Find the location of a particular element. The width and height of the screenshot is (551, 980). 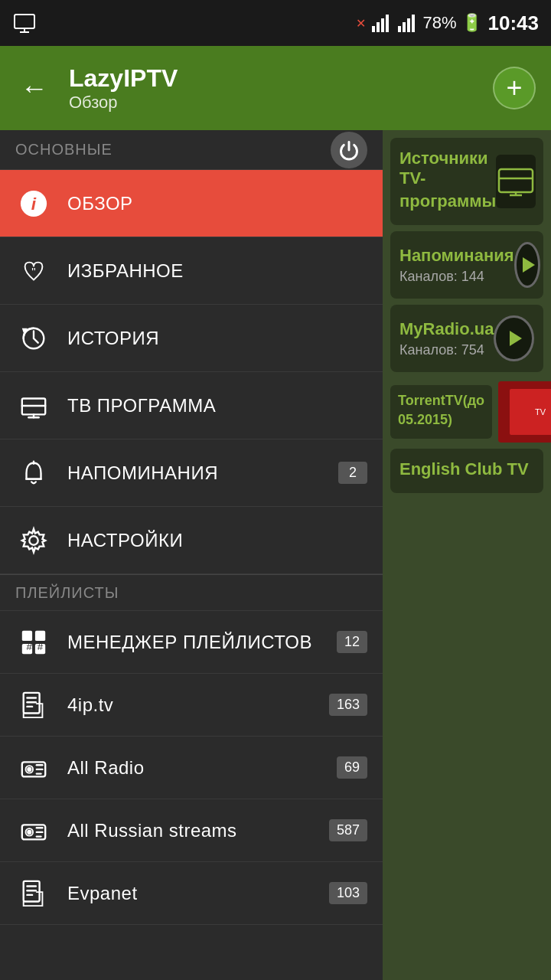

app-subtitle: Обзор is located at coordinates (273, 103).